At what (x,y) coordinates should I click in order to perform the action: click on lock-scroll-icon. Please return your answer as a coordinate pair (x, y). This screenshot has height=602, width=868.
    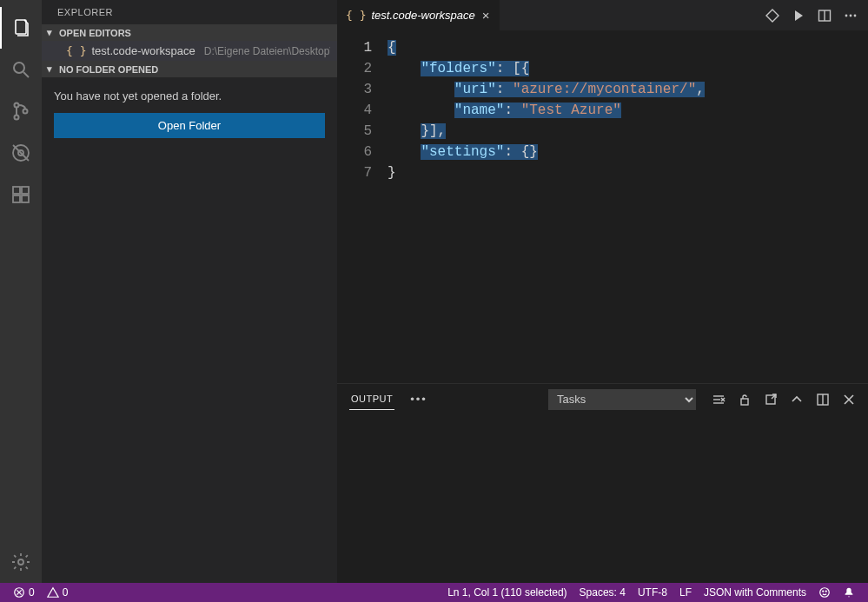
    Looking at the image, I should click on (745, 400).